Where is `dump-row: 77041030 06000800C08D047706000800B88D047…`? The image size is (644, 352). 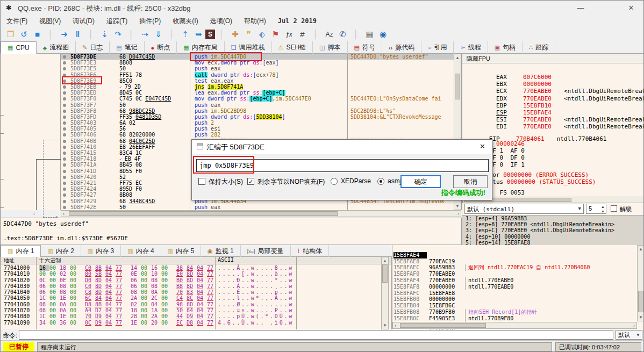 dump-row: 77041030 06000800C08D047706000800B88D047… is located at coordinates (196, 286).